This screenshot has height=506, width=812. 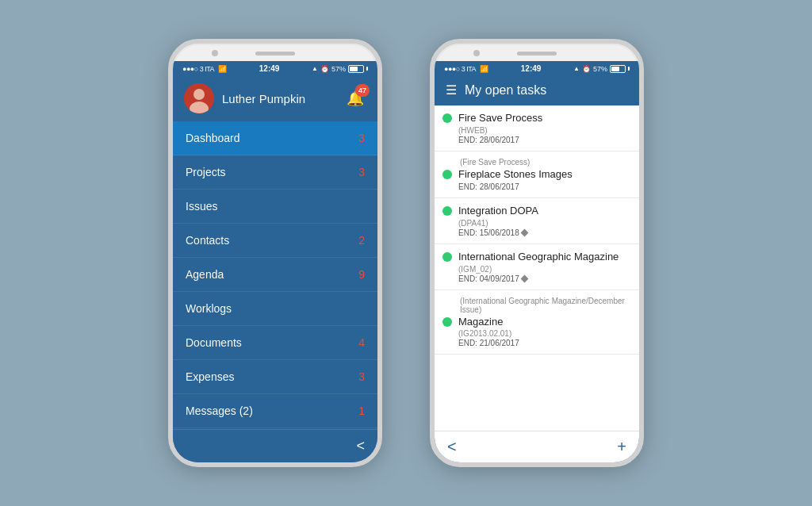 What do you see at coordinates (356, 69) in the screenshot?
I see `battery-icon` at bounding box center [356, 69].